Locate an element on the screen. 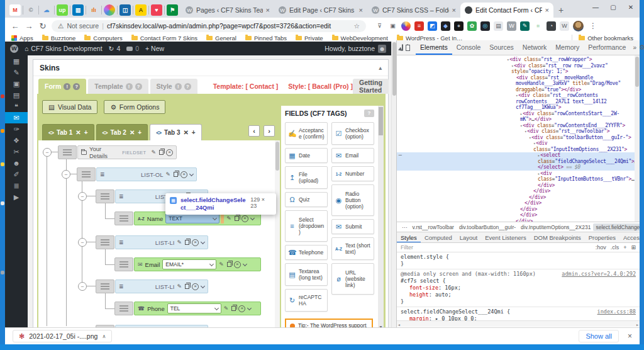 This screenshot has height=350, width=644. devtools-dom-line: ▸<div class="rowContentsStart___2W-mK">…… is located at coordinates (518, 117).